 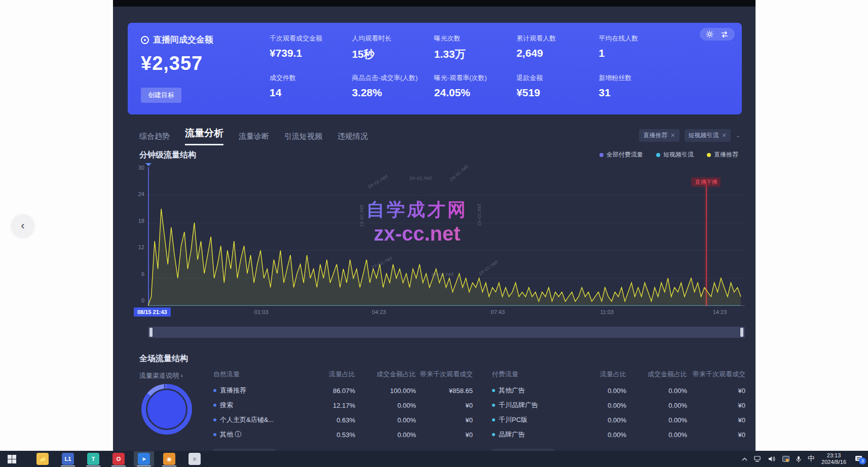 What do you see at coordinates (393, 93) in the screenshot?
I see `metric-value: 3.28%` at bounding box center [393, 93].